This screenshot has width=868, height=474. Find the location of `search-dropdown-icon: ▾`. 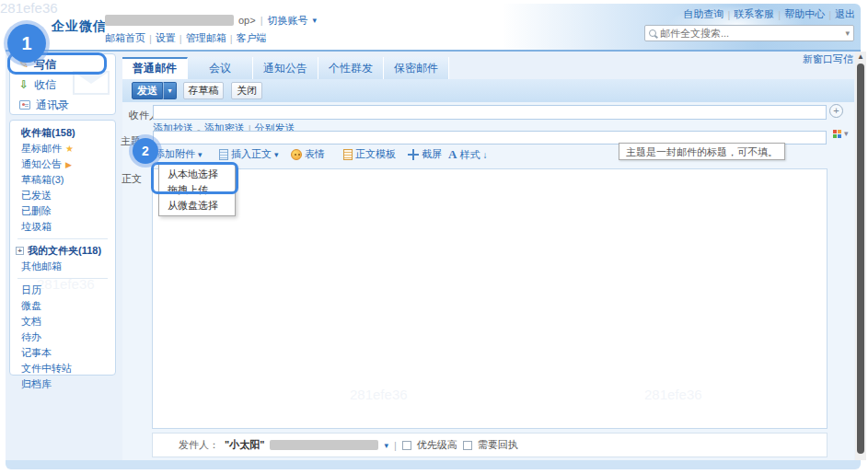

search-dropdown-icon: ▾ is located at coordinates (847, 33).